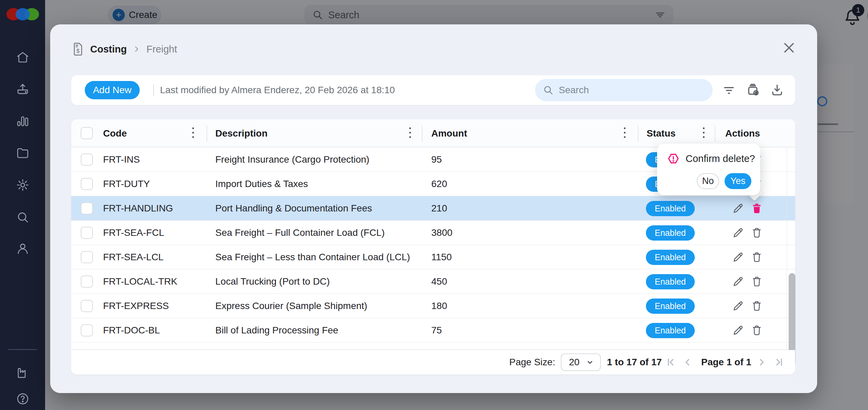 This screenshot has width=868, height=410. Describe the element at coordinates (634, 362) in the screenshot. I see `row-range-text: 1 to 17 of 17` at that location.